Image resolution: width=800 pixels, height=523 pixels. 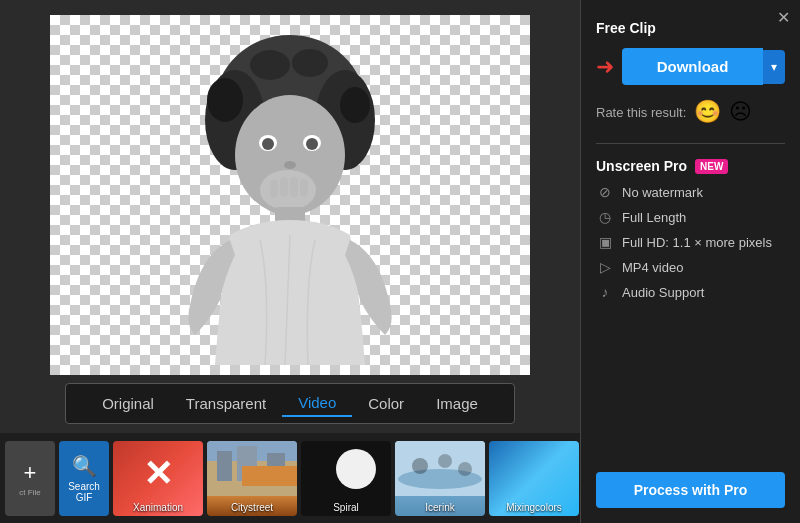 I want to click on moon-shape, so click(x=356, y=469).